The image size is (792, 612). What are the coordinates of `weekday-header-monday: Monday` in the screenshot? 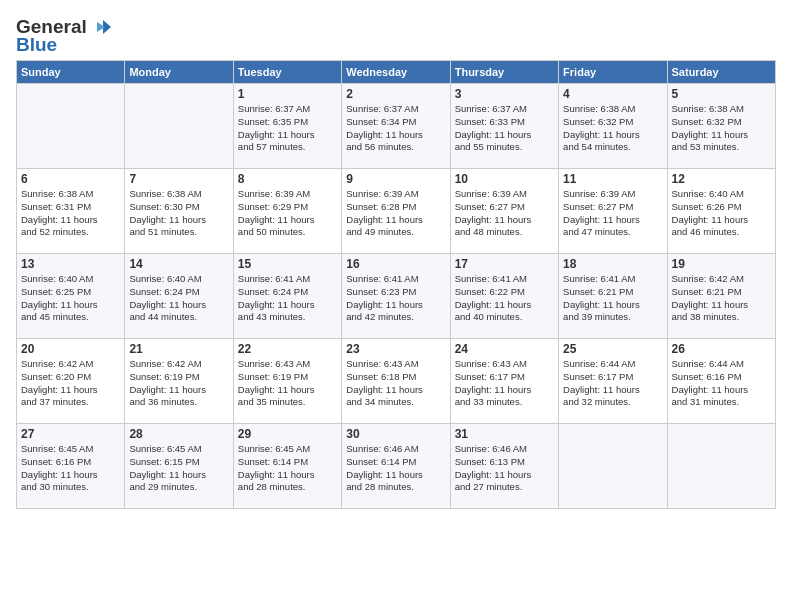 It's located at (179, 72).